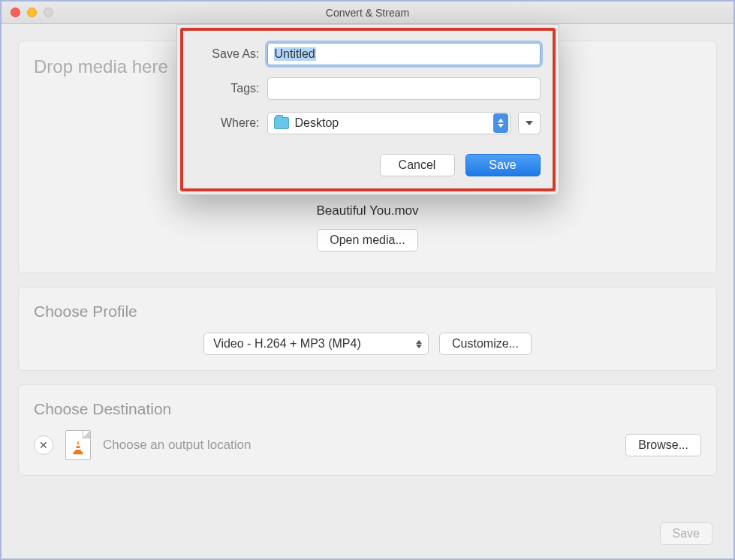 This screenshot has width=735, height=560. What do you see at coordinates (227, 123) in the screenshot?
I see `where-label: Where:` at bounding box center [227, 123].